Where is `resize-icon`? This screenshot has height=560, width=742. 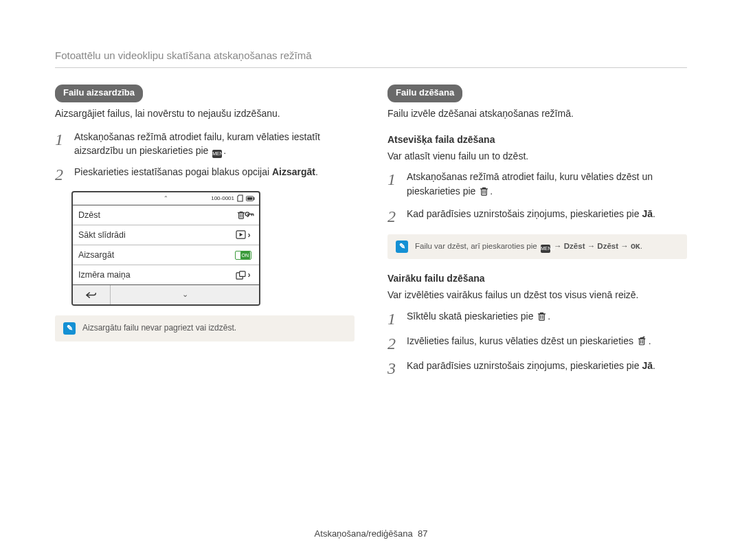
resize-icon is located at coordinates (240, 275).